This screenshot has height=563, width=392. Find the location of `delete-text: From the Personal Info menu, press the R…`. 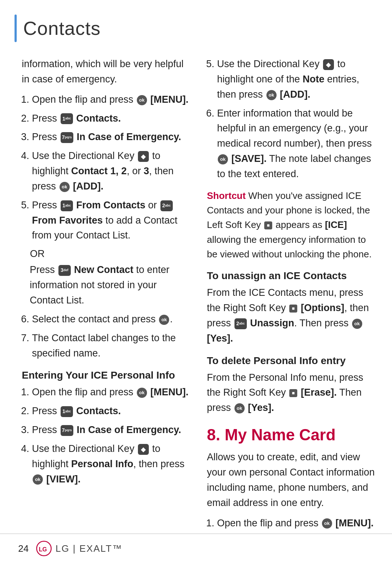

delete-text: From the Personal Info menu, press the R… is located at coordinates (292, 393).